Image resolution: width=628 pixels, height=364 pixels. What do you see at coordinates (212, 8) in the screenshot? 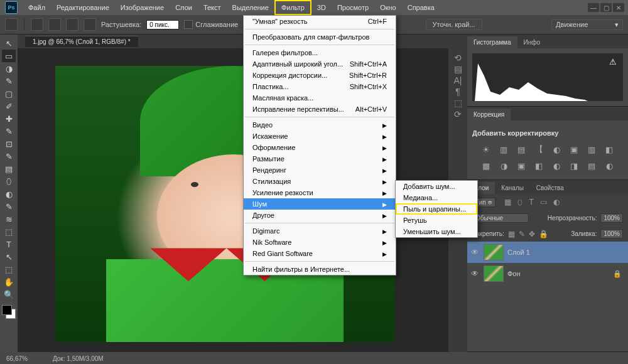
I see `menu-текст: Текст` at bounding box center [212, 8].